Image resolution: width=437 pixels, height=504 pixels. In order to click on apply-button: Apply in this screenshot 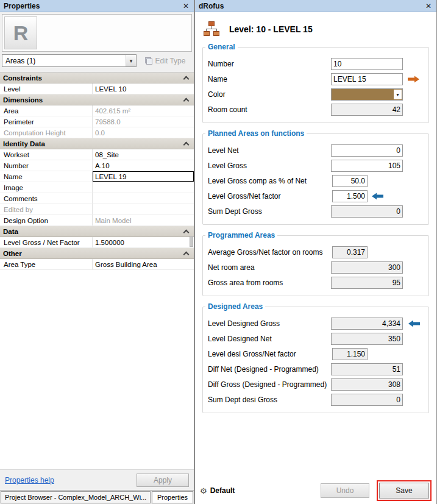, I will do `click(163, 480)`.